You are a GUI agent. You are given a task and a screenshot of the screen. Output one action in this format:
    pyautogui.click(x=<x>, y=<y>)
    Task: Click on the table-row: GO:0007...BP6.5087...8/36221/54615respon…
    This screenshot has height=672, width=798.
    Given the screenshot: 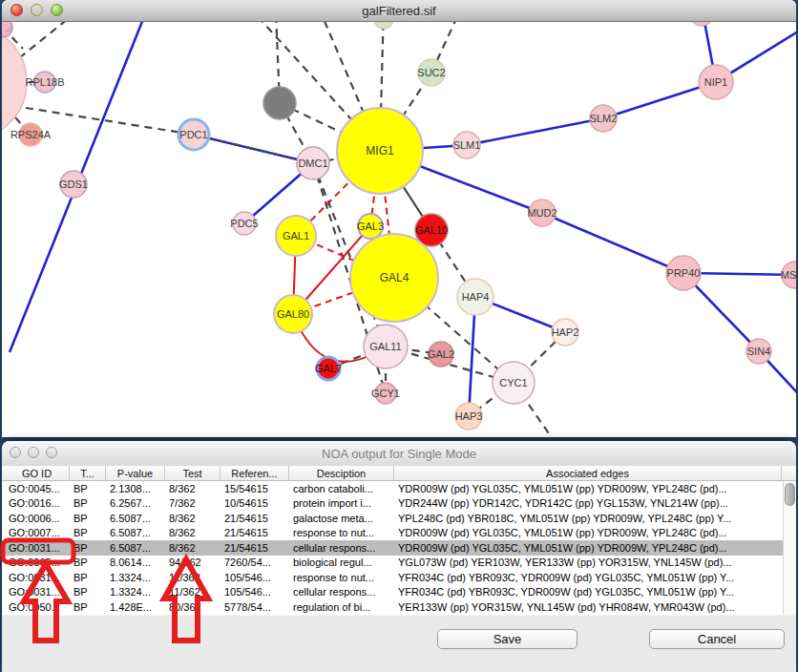 What is the action you would take?
    pyautogui.click(x=401, y=534)
    